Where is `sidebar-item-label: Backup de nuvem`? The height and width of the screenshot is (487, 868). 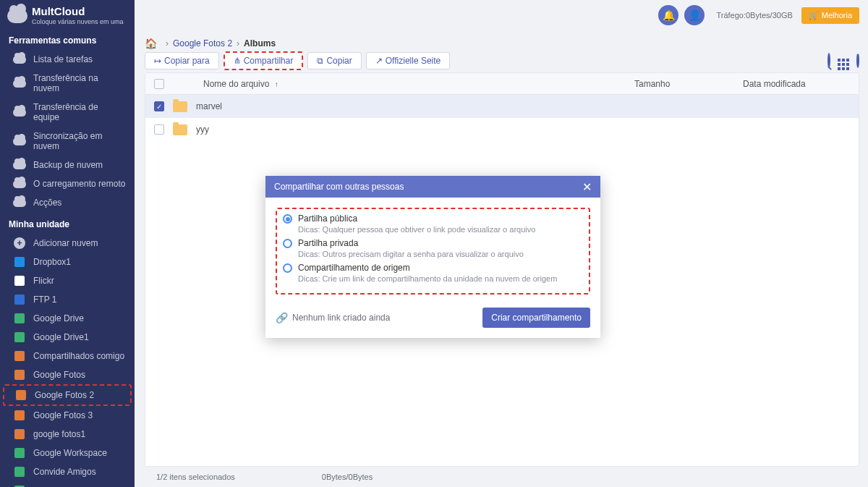 sidebar-item-label: Backup de nuvem is located at coordinates (68, 165).